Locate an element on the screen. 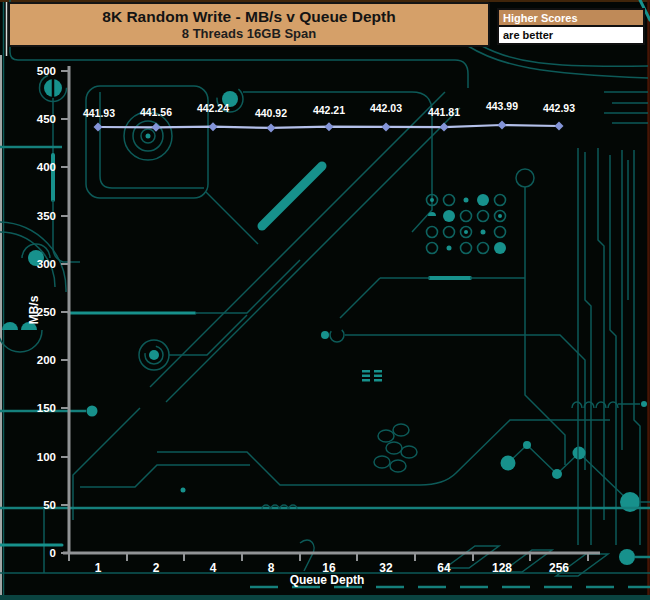 The height and width of the screenshot is (600, 650). x-tick-label: 128 is located at coordinates (502, 568).